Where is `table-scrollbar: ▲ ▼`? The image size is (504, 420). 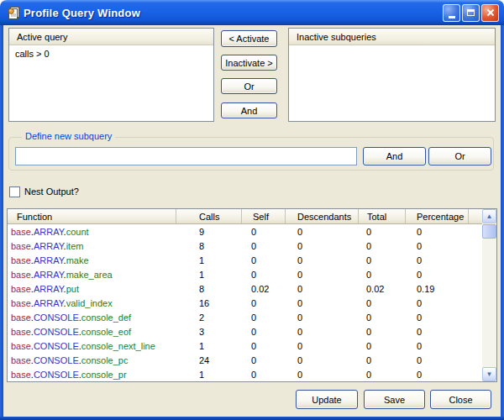
table-scrollbar: ▲ ▼ is located at coordinates (489, 296).